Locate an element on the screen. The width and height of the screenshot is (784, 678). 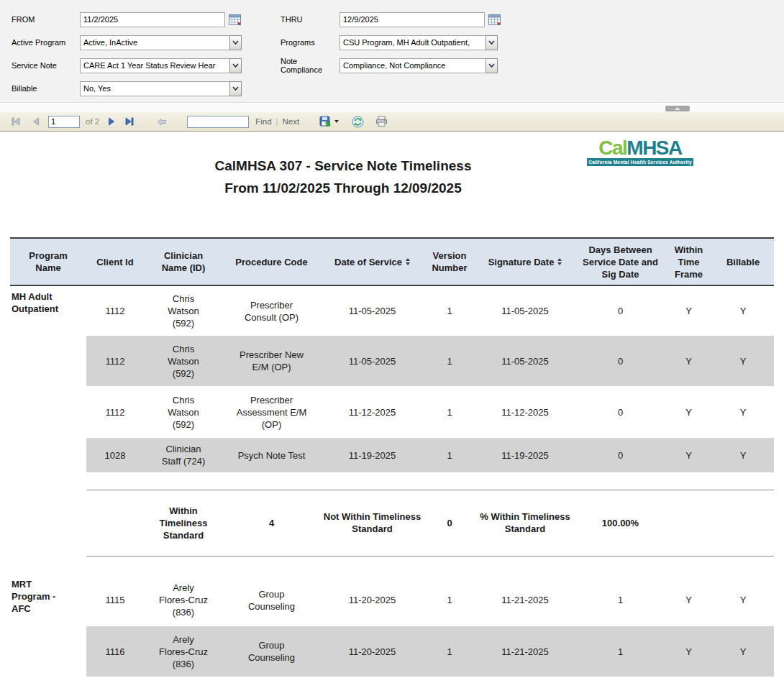
param-row-thru: THRU is located at coordinates (410, 19).